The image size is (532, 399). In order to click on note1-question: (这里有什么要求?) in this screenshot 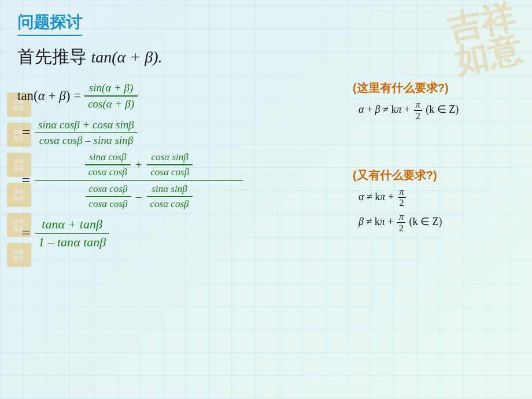, I will do `click(434, 88)`.